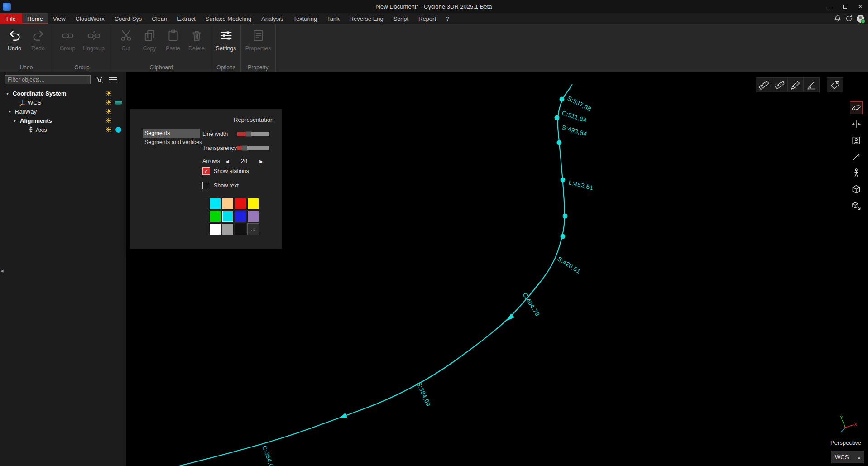 The height and width of the screenshot is (466, 868). I want to click on menu-item-texturing: Texturing, so click(305, 19).